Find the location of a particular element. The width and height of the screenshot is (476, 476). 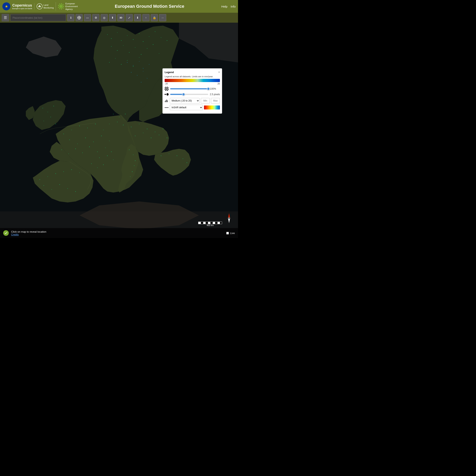

minus-tool-button: — is located at coordinates (87, 18).